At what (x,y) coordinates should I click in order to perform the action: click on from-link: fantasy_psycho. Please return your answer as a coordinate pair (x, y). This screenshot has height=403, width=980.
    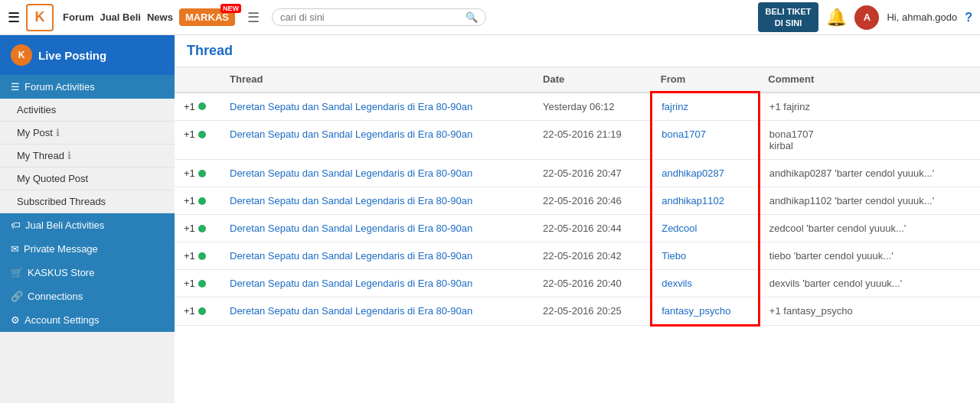
    Looking at the image, I should click on (696, 310).